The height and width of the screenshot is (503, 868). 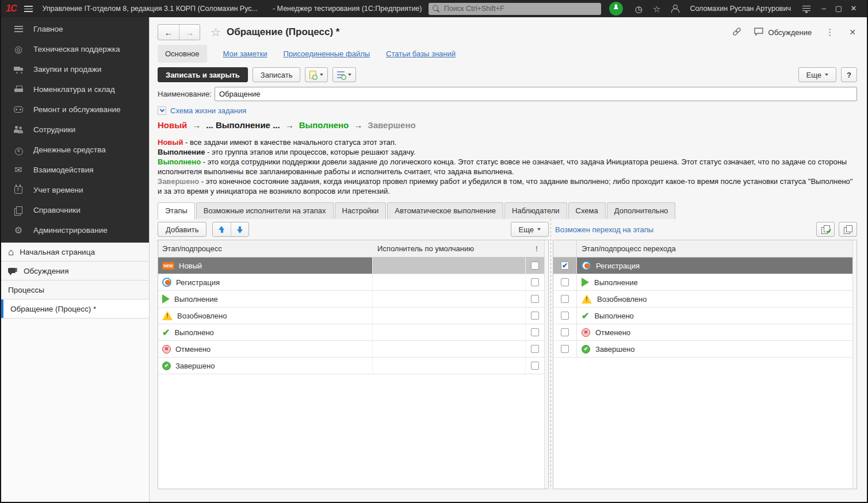 I want to click on maximize-button: ▢, so click(x=839, y=9).